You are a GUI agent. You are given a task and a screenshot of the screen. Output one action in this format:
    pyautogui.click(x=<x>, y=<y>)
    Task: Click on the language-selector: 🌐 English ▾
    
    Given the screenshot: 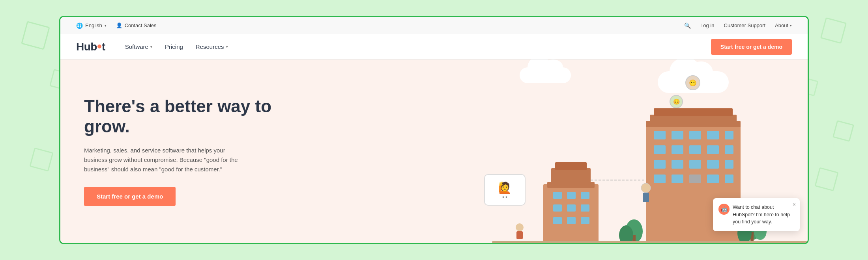 What is the action you would take?
    pyautogui.click(x=92, y=26)
    